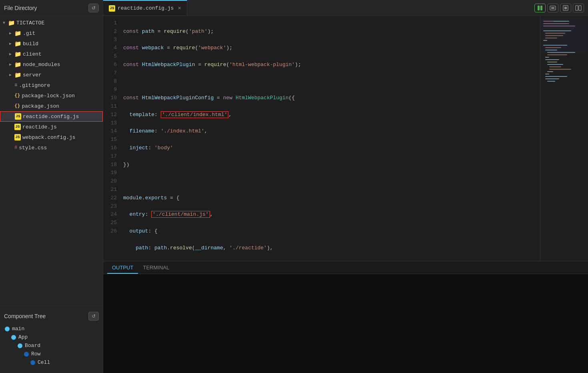  Describe the element at coordinates (51, 117) in the screenshot. I see `tree-label-reactide-config: reactide.config.js` at that location.